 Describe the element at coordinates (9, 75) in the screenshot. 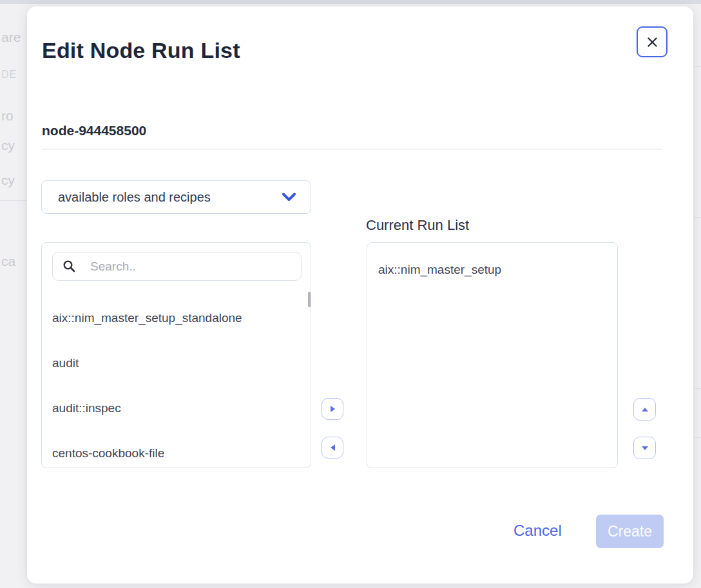

I see `background-text-fragment: DE` at that location.